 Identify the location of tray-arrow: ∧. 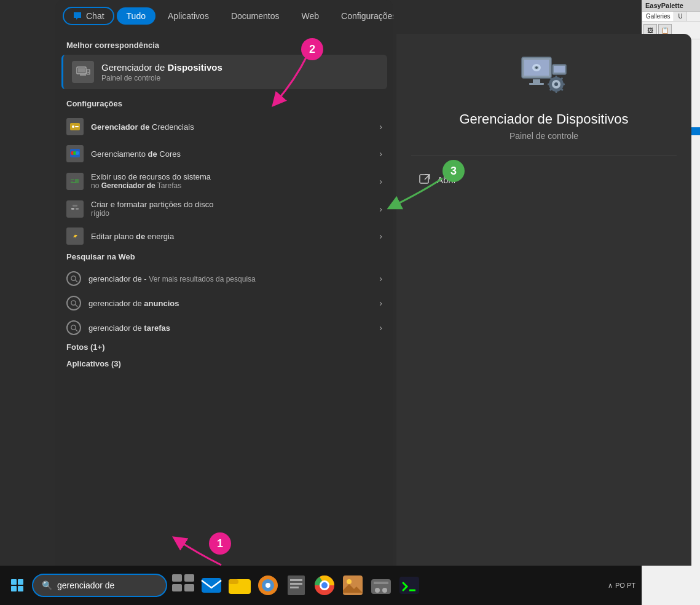
(610, 585).